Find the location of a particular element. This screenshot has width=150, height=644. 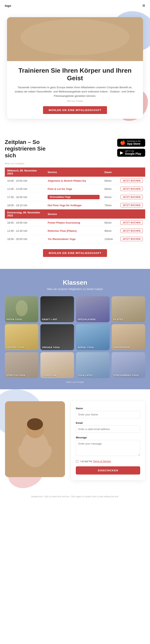

hero-text-block: Trainieren Sie Ihren Körper und Ihren Ge… is located at coordinates (75, 90).